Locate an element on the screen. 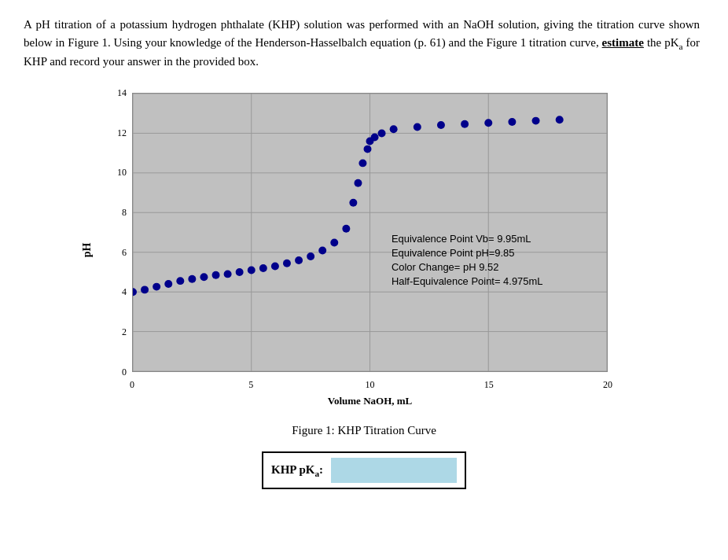  y-tick-6: 6 is located at coordinates (112, 252).